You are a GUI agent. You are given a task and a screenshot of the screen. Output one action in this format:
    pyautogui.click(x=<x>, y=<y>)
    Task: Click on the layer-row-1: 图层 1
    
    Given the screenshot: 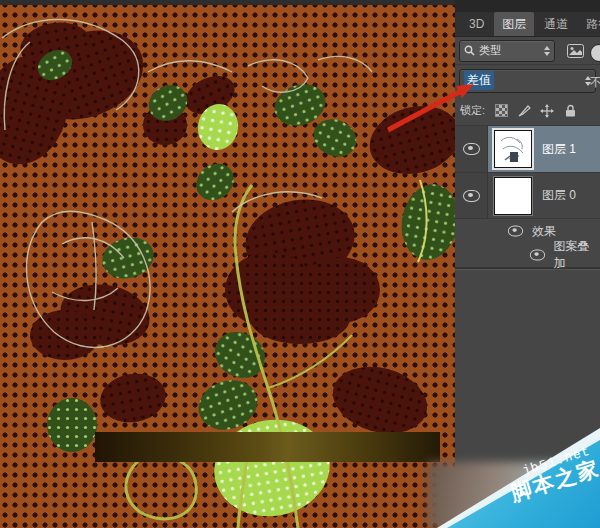 What is the action you would take?
    pyautogui.click(x=528, y=150)
    